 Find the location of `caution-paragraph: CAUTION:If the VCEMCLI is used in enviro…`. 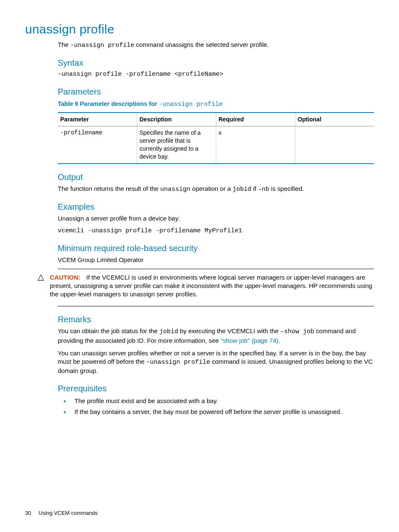

caution-paragraph: CAUTION:If the VCEMCLI is used in enviro… is located at coordinates (212, 286).